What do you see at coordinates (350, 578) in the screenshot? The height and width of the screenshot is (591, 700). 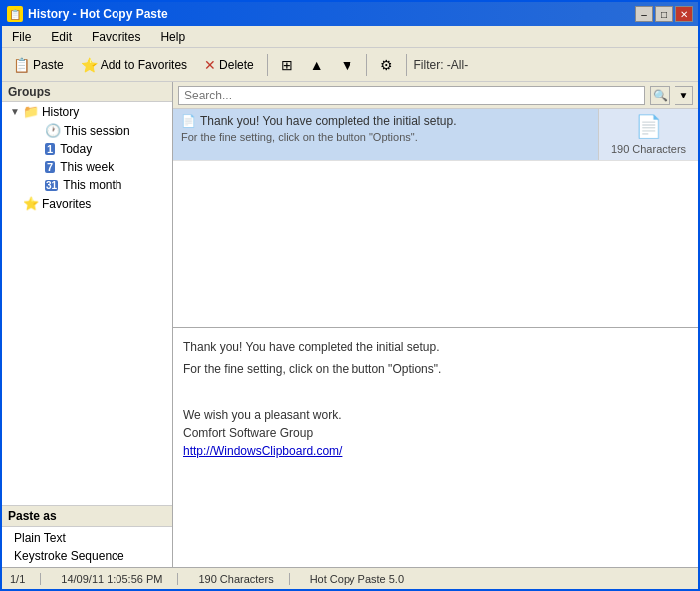 I see `status-bar: 1/1 14/09/11 1:05:56 PM 190 Characters H…` at bounding box center [350, 578].